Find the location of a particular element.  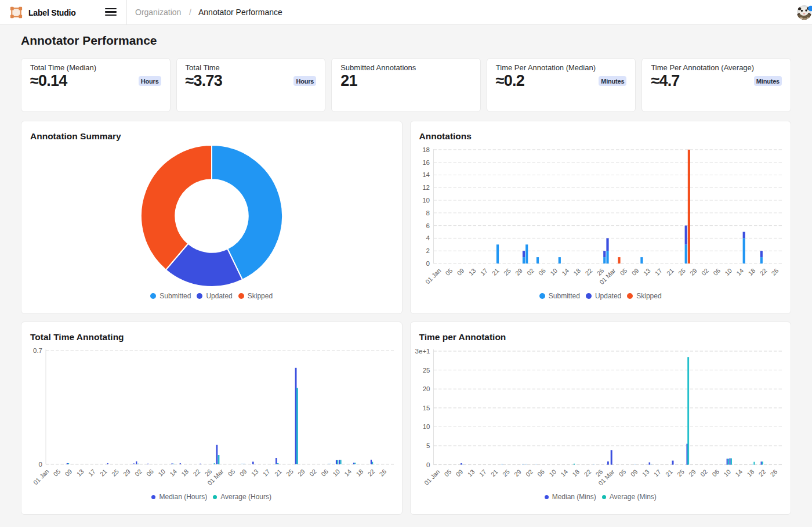

svg-text: 8 is located at coordinates (427, 213).